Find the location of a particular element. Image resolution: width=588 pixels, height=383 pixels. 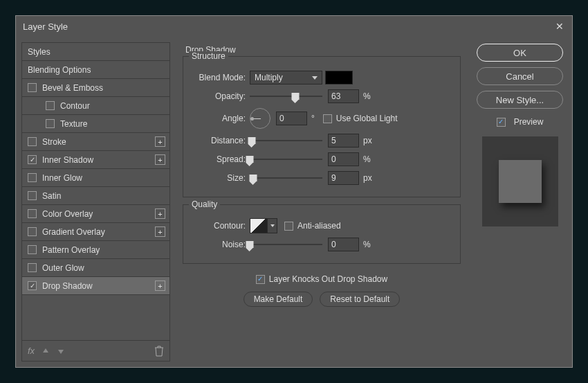

ok-button: OK is located at coordinates (520, 53).